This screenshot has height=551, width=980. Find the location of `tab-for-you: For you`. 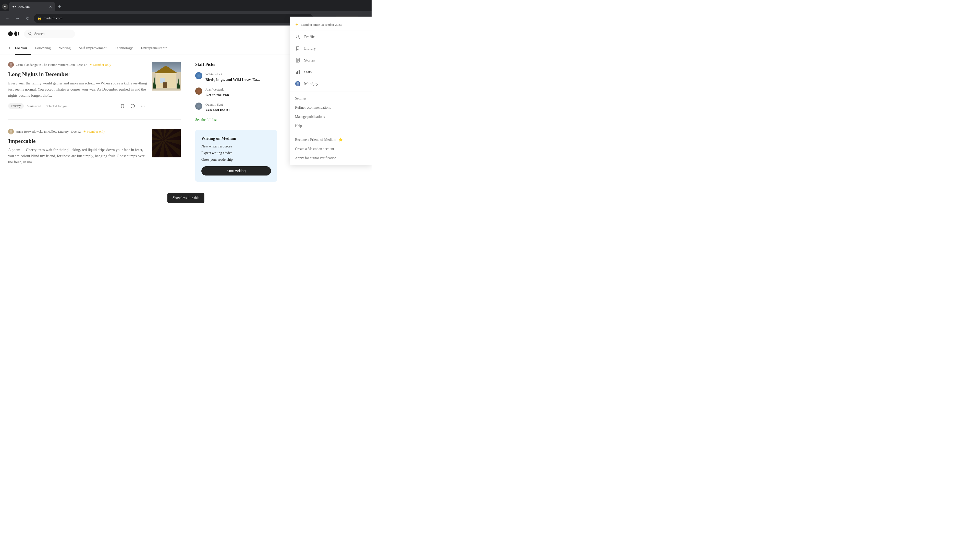

tab-for-you: For you is located at coordinates (23, 49).